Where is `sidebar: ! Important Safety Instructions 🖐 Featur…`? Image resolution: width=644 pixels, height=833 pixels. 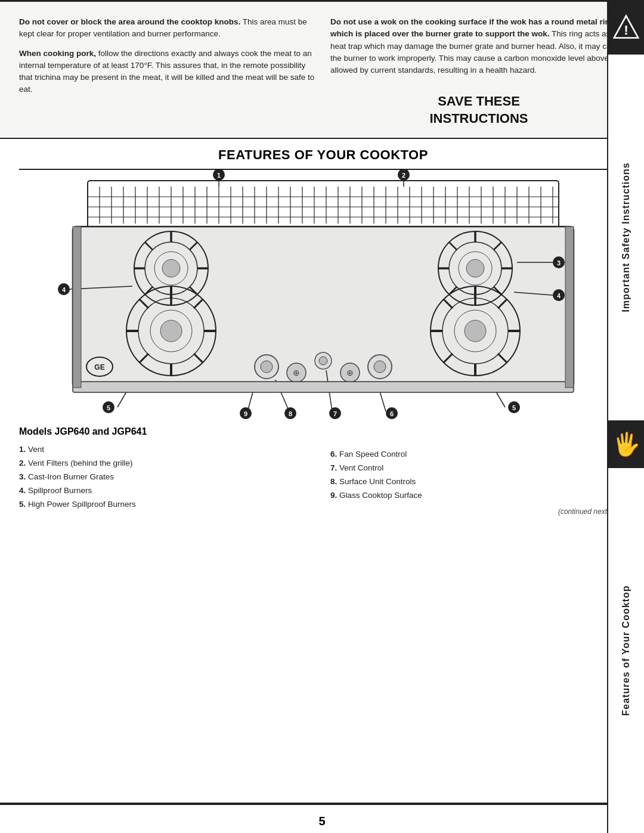 sidebar: ! Important Safety Instructions 🖐 Featur… is located at coordinates (626, 416).